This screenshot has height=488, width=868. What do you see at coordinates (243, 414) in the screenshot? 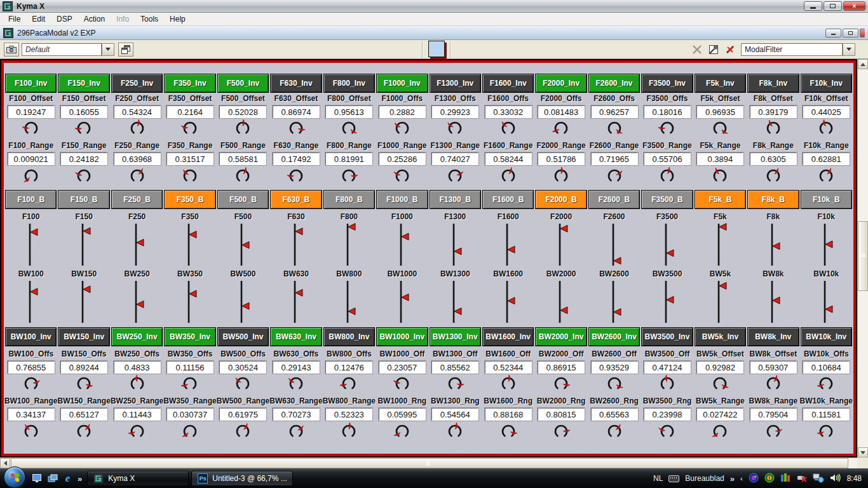
I see `bw-range-field: 0.61975` at bounding box center [243, 414].